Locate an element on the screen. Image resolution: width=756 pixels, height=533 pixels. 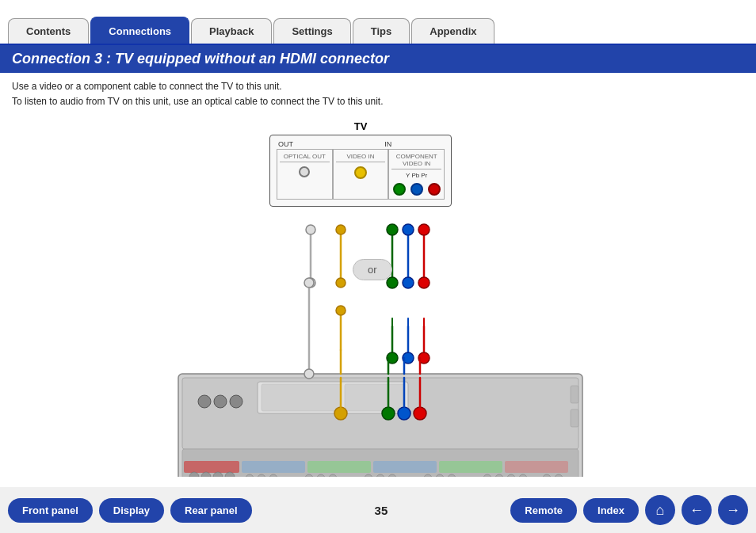
description-line2: To listen to audio from TV on this unit,… is located at coordinates (378, 101).